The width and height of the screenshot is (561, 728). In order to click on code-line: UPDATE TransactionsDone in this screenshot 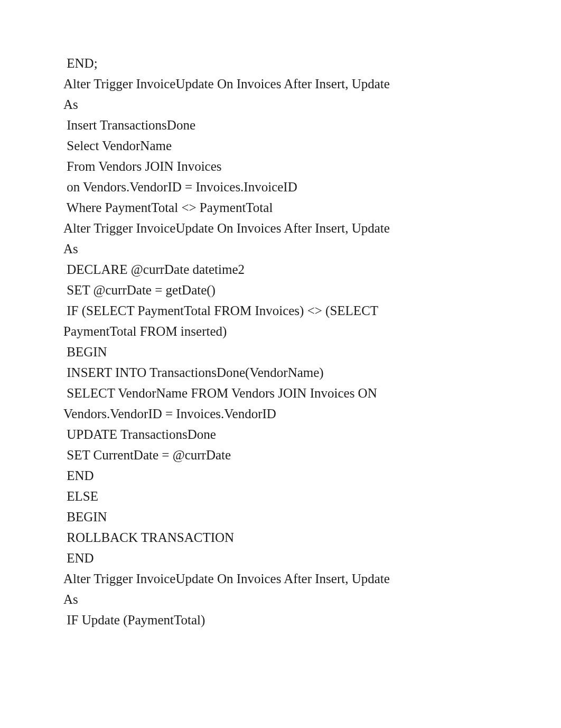, I will do `click(286, 435)`.